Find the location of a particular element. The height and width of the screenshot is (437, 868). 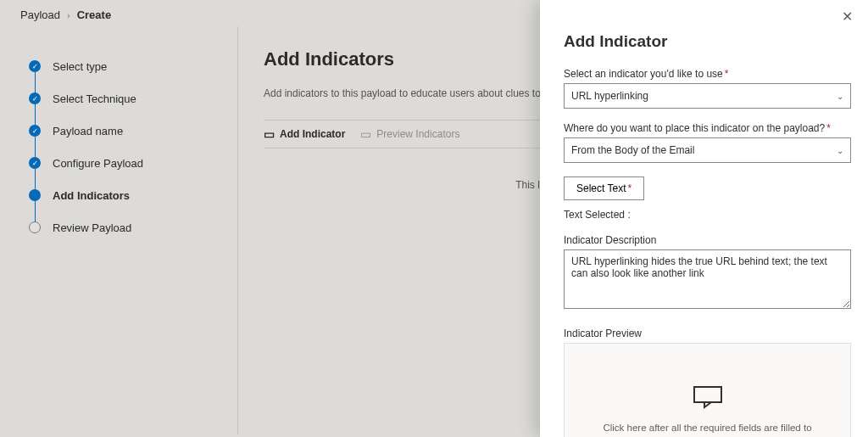

select-indicator-dropdown: URL hyperlinking ⌄ is located at coordinates (707, 96).